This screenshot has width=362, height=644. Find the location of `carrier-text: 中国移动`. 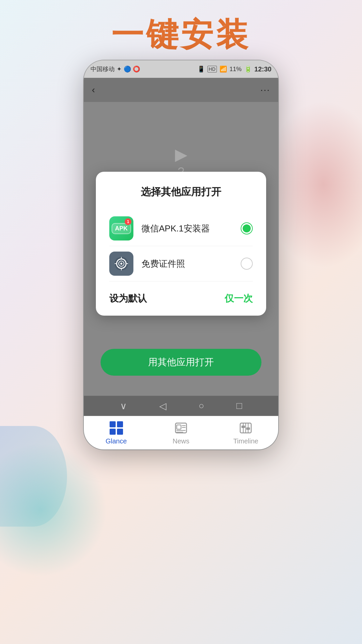

carrier-text: 中国移动 is located at coordinates (103, 69).